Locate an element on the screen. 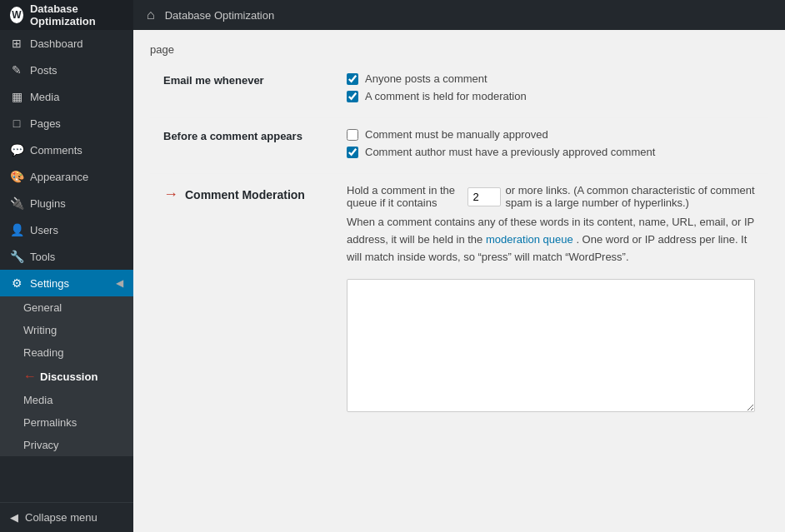 This screenshot has width=785, height=532. before-comment-label: Before a comment appears is located at coordinates (242, 147).